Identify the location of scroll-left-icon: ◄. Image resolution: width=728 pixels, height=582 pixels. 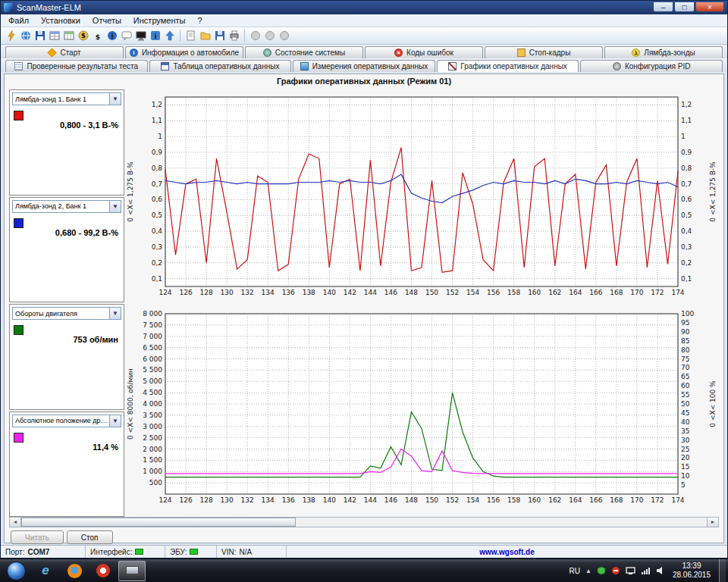
(15, 522).